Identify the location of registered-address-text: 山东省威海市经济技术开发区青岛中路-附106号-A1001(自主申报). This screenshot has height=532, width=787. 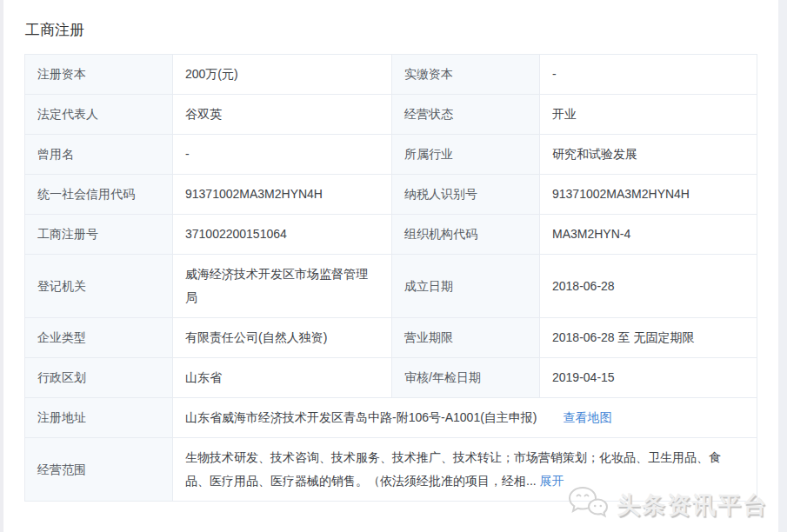
(362, 417).